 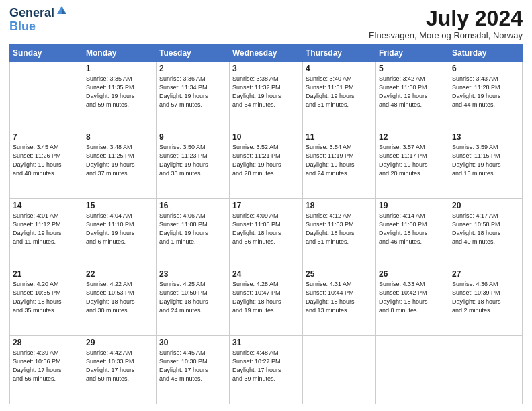 What do you see at coordinates (120, 165) in the screenshot?
I see `calendar-cell: 8Sunrise: 3:48 AM Sunset: 11:25 PM Dayli…` at bounding box center [120, 165].